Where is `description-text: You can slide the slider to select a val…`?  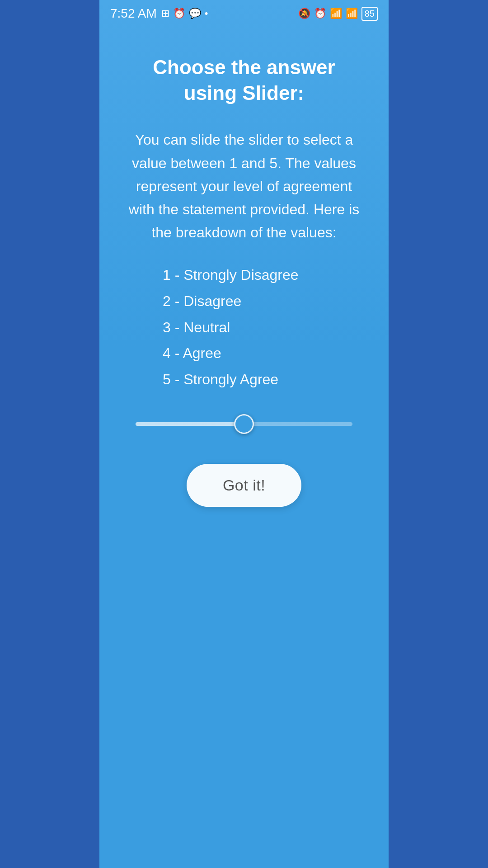 description-text: You can slide the slider to select a val… is located at coordinates (244, 186).